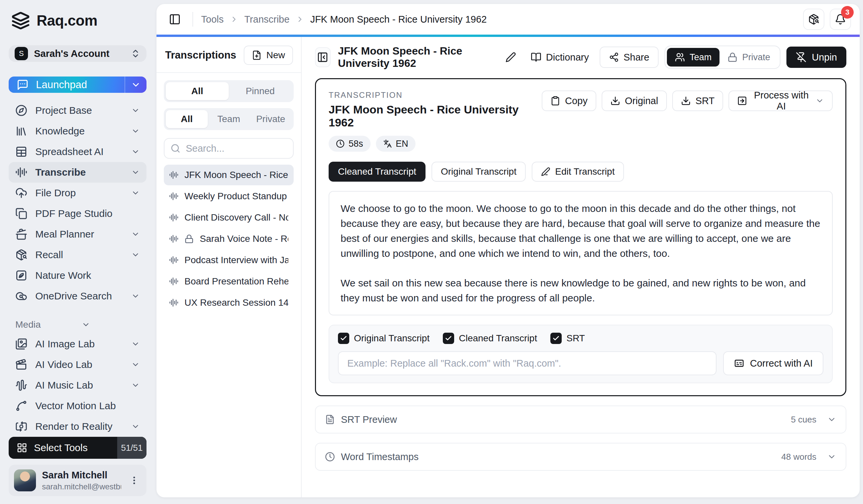 Image resolution: width=863 pixels, height=504 pixels. What do you see at coordinates (229, 91) in the screenshot?
I see `pinned-filter: All Pinned` at bounding box center [229, 91].